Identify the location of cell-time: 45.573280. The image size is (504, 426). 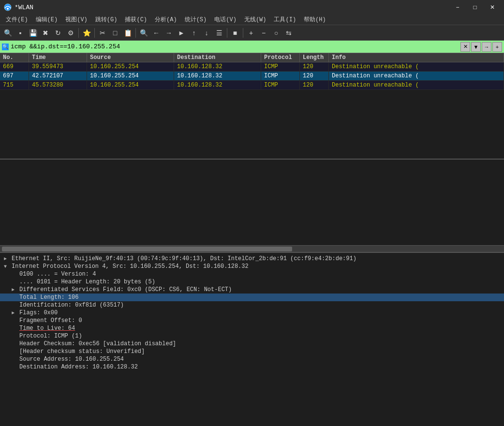
(58, 85).